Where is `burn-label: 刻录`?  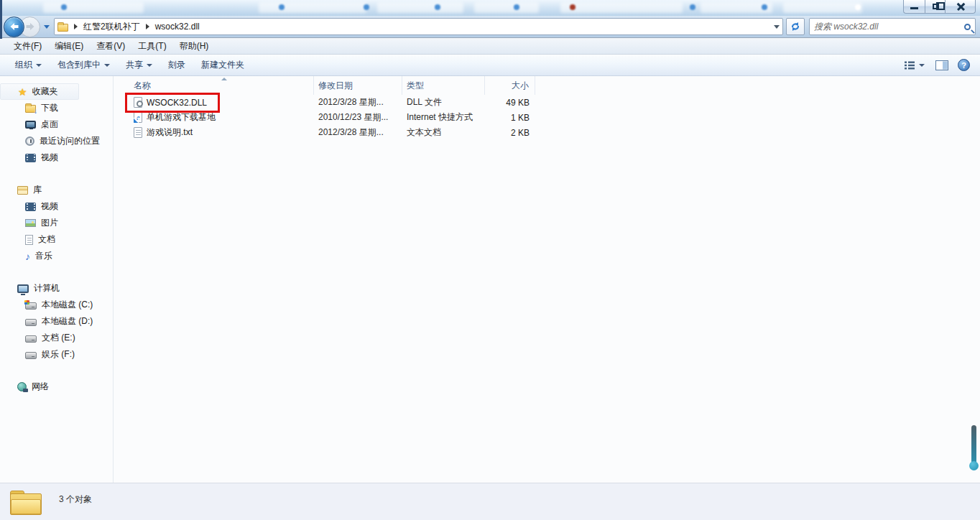
burn-label: 刻录 is located at coordinates (177, 65).